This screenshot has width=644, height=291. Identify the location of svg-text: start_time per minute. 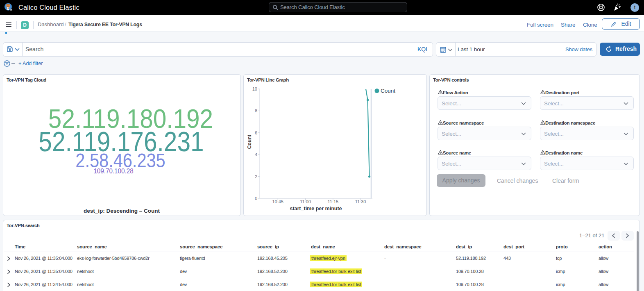
(315, 209).